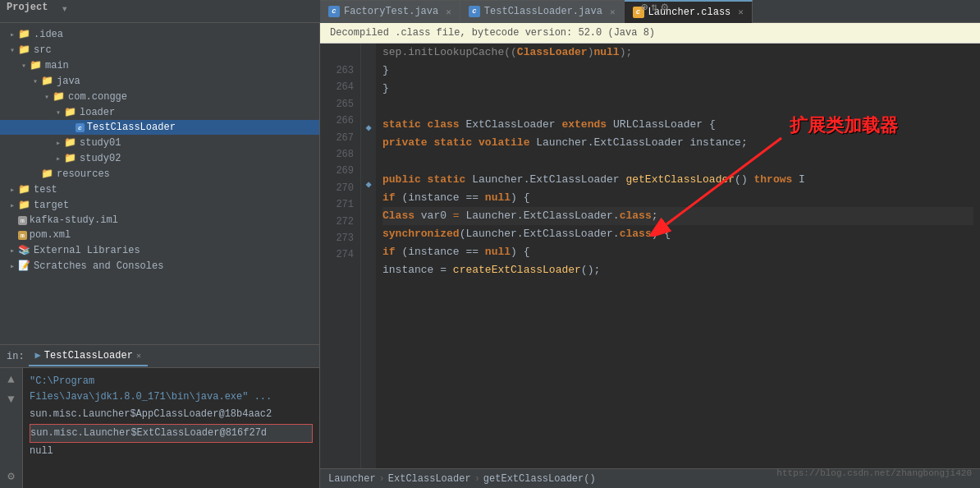 Image resolution: width=980 pixels, height=488 pixels. I want to click on code-line-top: sep.initLookupCache((ClassLoader)null);, so click(678, 53).